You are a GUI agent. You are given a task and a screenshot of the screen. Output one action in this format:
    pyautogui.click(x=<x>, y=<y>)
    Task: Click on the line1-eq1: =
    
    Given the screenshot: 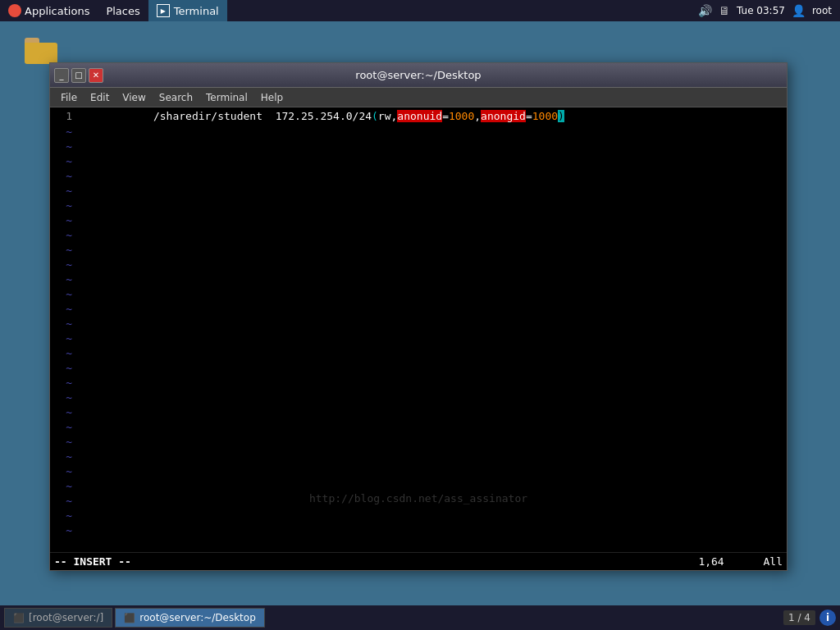 What is the action you would take?
    pyautogui.click(x=445, y=116)
    